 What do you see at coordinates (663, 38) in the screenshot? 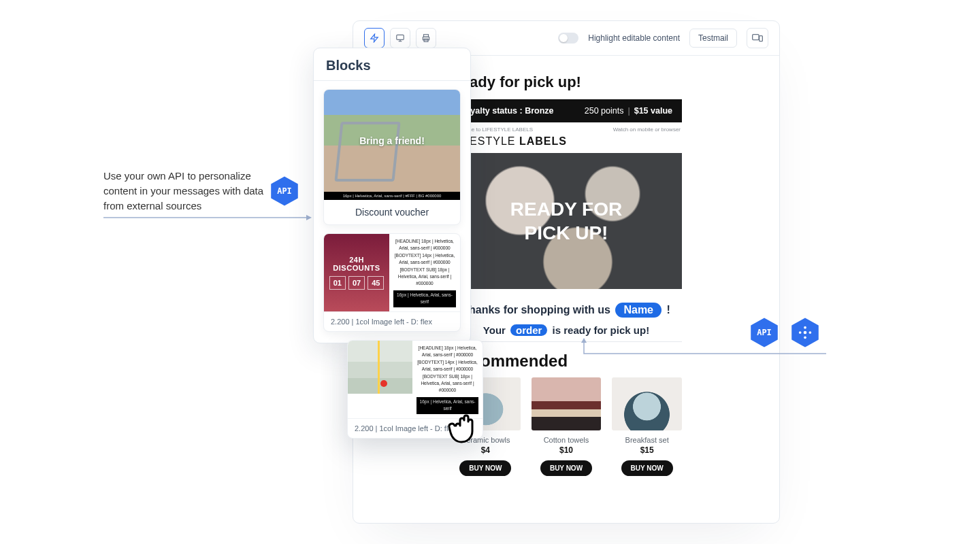
I see `toolbar-right: Highlight editable content Testmail` at bounding box center [663, 38].